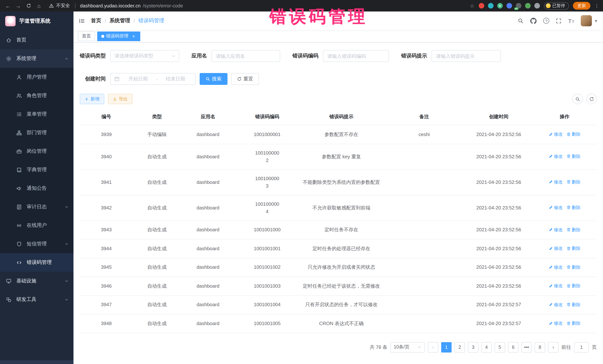 Image resolution: width=603 pixels, height=364 pixels. I want to click on error-code-input, so click(356, 56).